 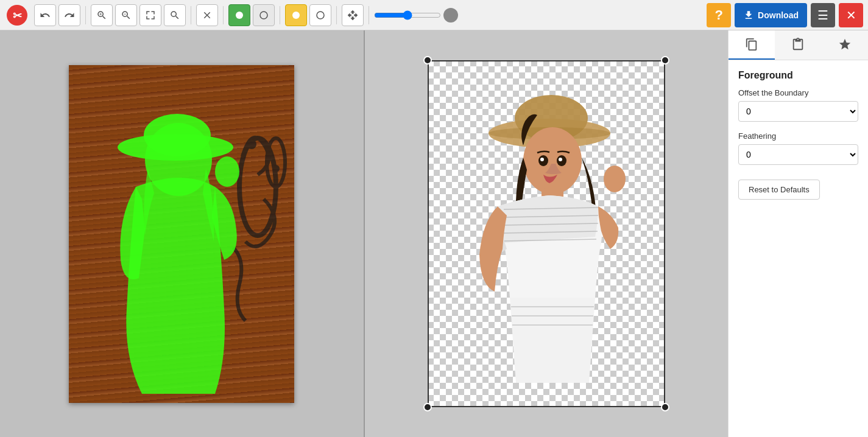 What do you see at coordinates (823, 15) in the screenshot?
I see `menu-icon: ☰` at bounding box center [823, 15].